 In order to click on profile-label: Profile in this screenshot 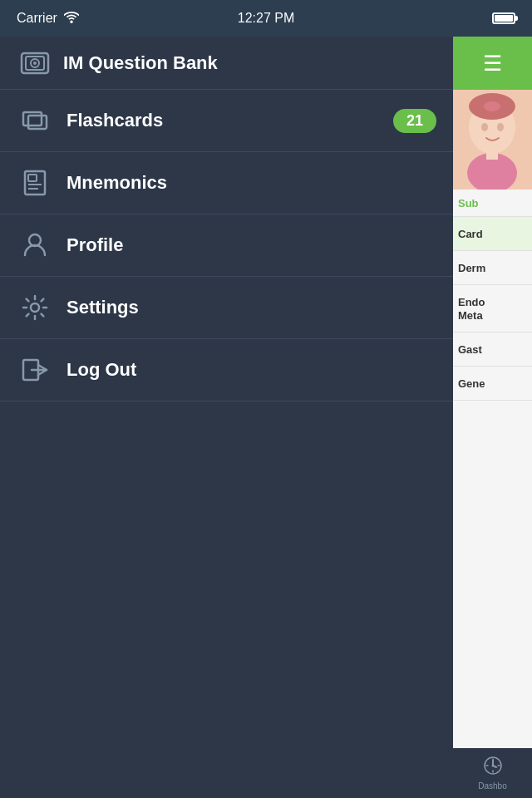, I will do `click(251, 245)`.